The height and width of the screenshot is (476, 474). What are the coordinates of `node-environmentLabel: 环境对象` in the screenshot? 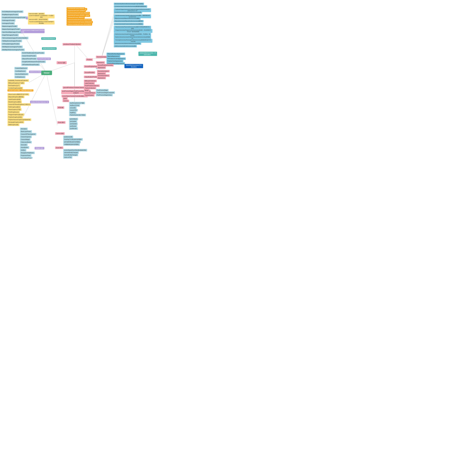 It's located at (61, 107).